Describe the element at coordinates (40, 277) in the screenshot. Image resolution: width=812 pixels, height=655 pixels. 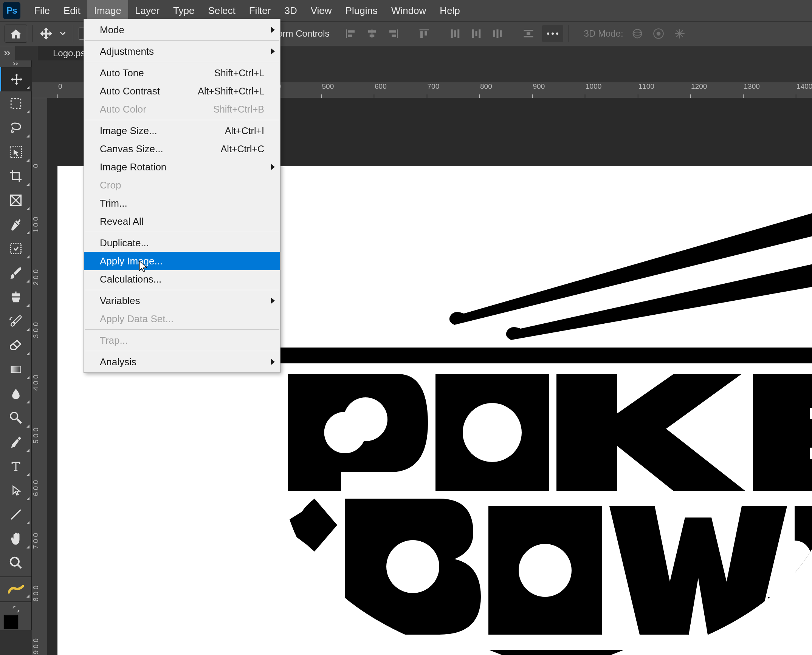
I see `ruler-tick: 2 0 0` at that location.